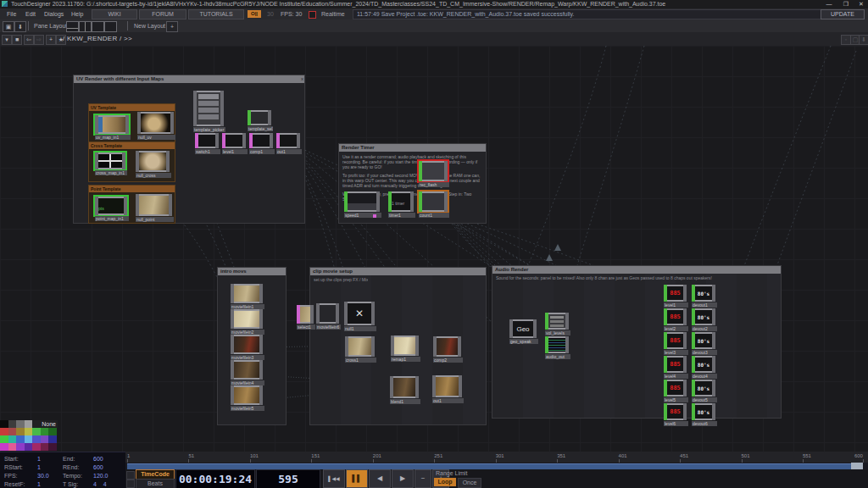  Describe the element at coordinates (857, 466) in the screenshot. I see `playhead` at that location.